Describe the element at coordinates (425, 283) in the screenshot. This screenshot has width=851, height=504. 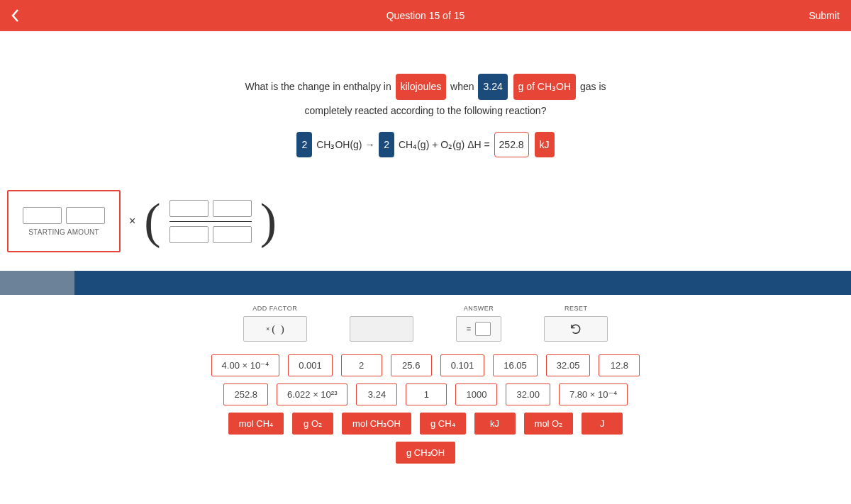
I see `divider-bar` at that location.